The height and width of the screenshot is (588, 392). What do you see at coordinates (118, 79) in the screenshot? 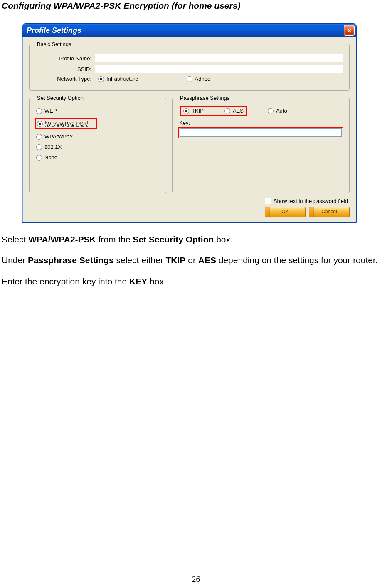
I see `network-type-infrastructure-radio: Infrastructure` at bounding box center [118, 79].